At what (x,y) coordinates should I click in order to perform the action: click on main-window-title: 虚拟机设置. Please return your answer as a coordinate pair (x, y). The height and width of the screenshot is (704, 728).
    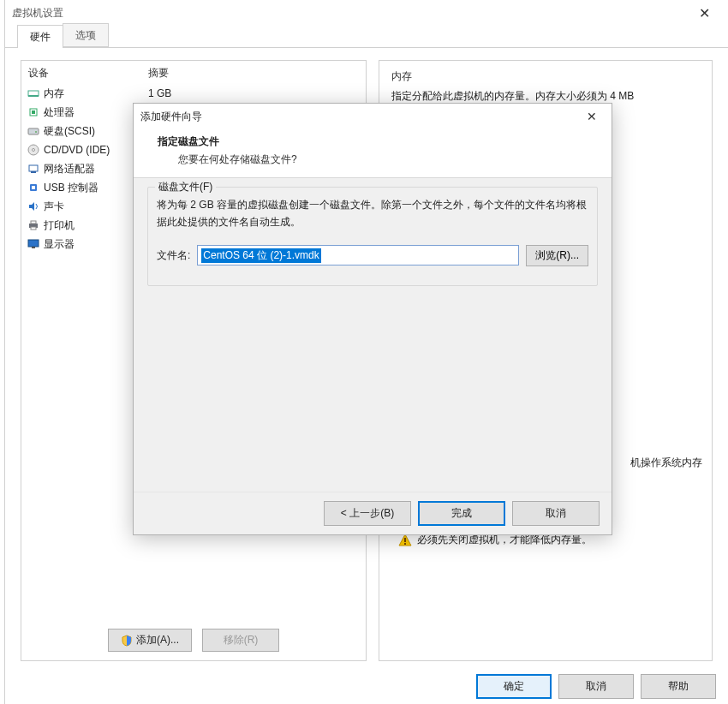
    Looking at the image, I should click on (349, 14).